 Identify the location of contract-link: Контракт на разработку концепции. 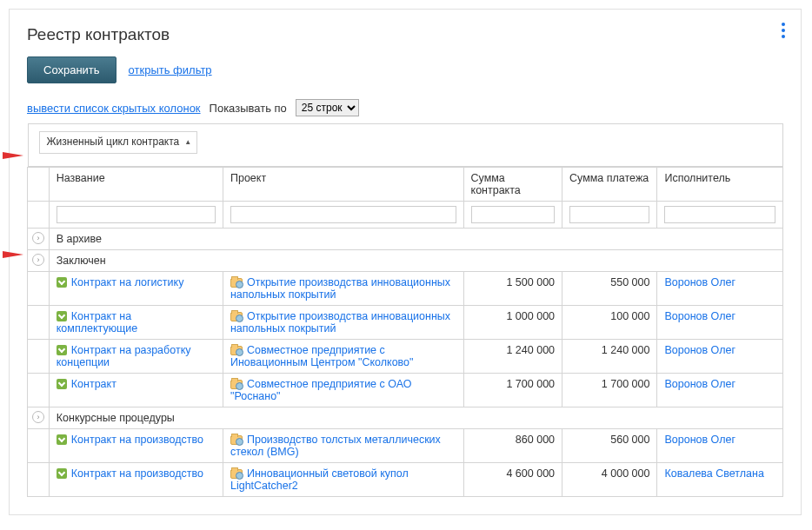
(123, 356).